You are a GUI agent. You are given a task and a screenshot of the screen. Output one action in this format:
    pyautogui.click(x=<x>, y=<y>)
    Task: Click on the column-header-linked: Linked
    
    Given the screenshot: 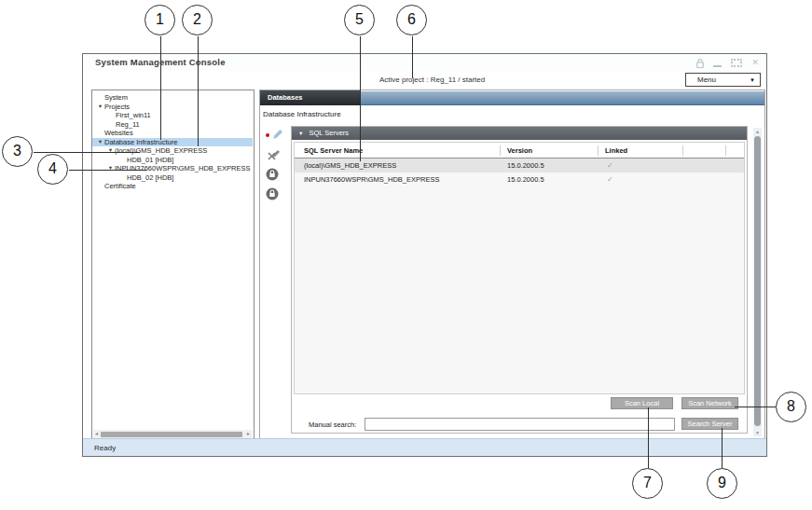 What is the action you would take?
    pyautogui.click(x=616, y=151)
    